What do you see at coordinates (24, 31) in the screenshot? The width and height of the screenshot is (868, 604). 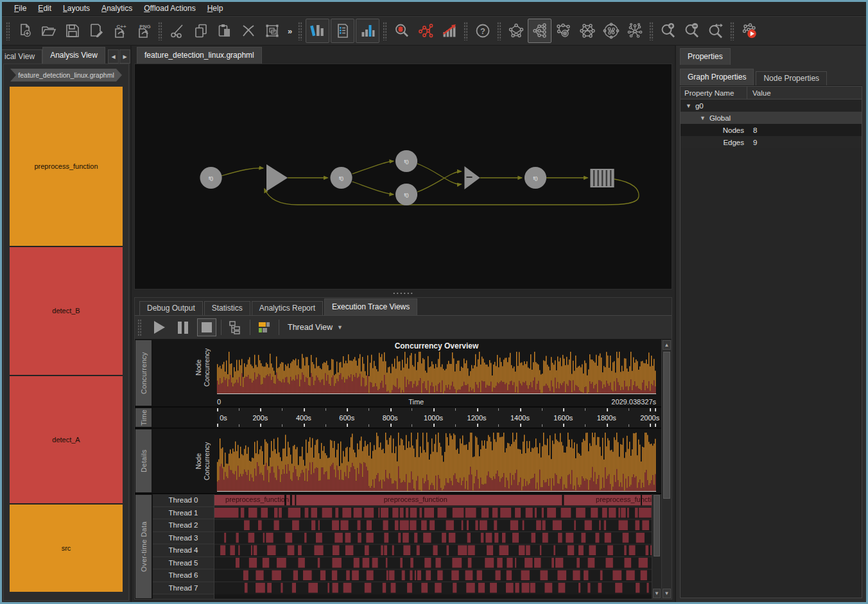 I see `new-file-button` at bounding box center [24, 31].